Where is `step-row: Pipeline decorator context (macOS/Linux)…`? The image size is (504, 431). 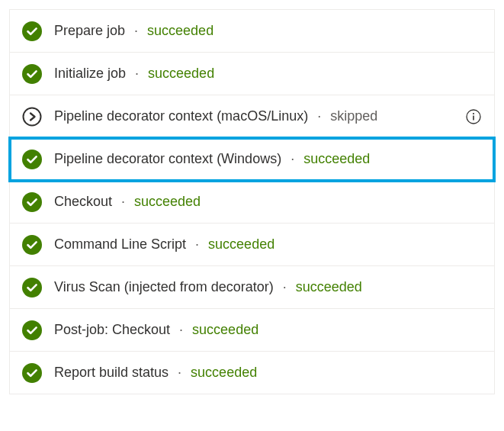 step-row: Pipeline decorator context (macOS/Linux)… is located at coordinates (252, 117).